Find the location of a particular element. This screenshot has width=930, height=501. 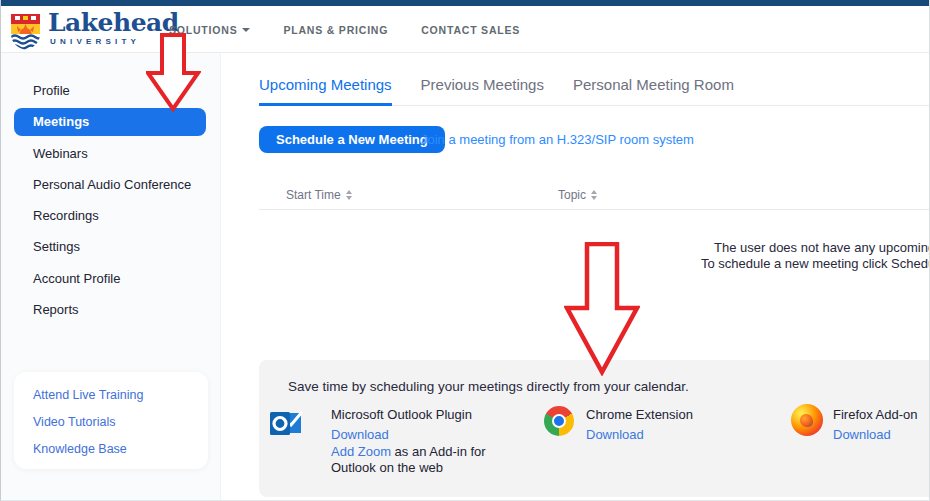

nav-plans-pricing: PLANS & PRICING is located at coordinates (336, 30).